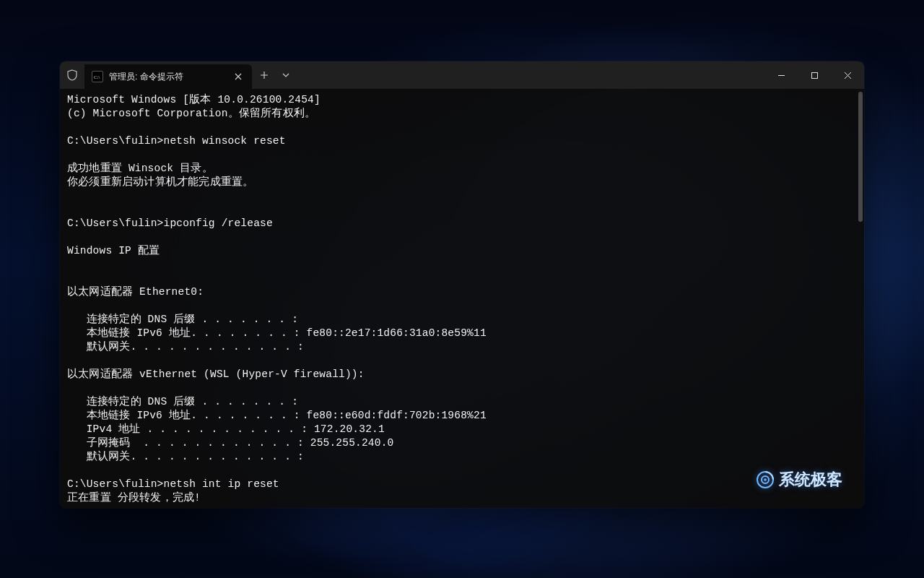  Describe the element at coordinates (847, 75) in the screenshot. I see `close-button` at that location.